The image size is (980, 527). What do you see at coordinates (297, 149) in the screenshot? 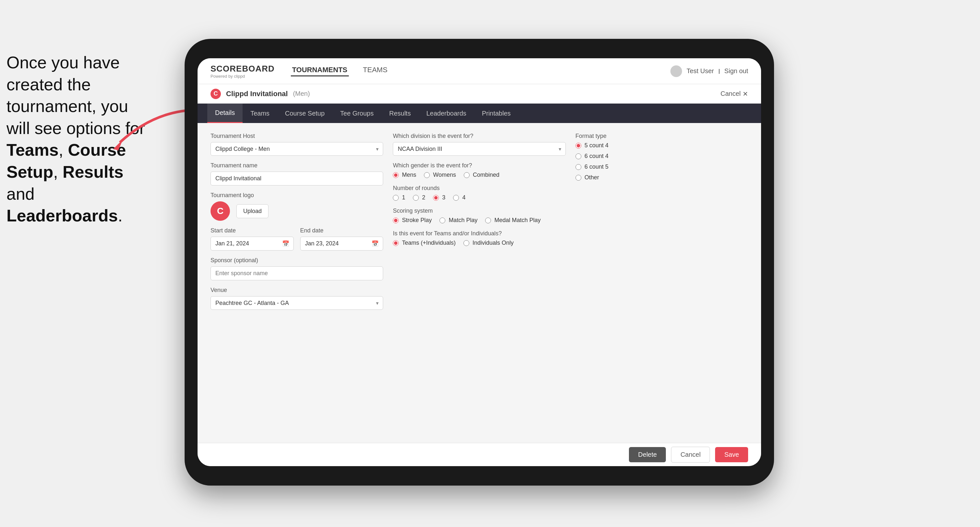
I see `tournament-host-select: Clippd College - Men` at bounding box center [297, 149].